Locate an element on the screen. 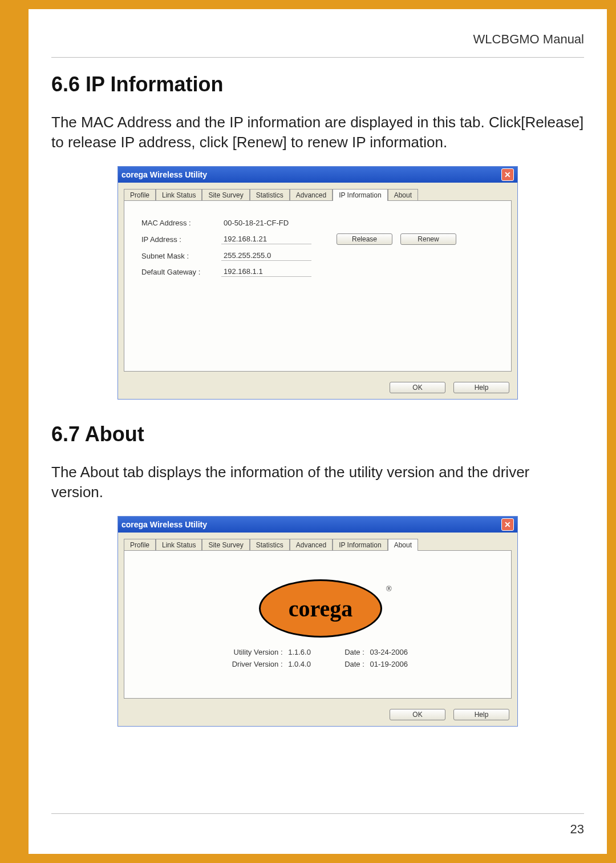 This screenshot has width=616, height=863. section-heading-ip: 6.6 IP Information is located at coordinates (318, 84).